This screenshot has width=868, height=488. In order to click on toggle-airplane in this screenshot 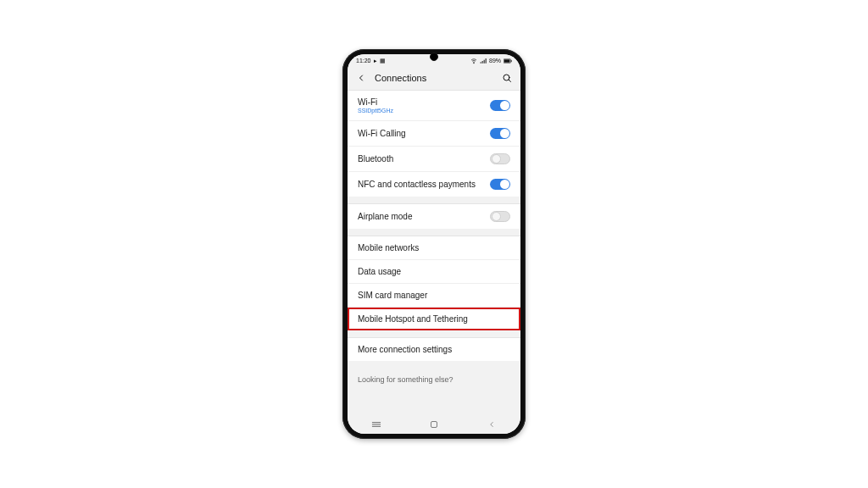, I will do `click(500, 217)`.